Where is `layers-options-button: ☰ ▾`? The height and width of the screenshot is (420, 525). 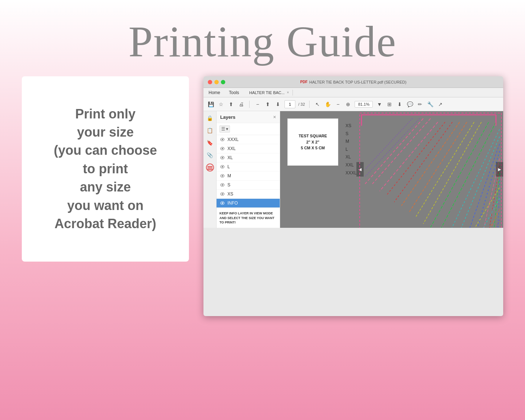
layers-options-button: ☰ ▾ is located at coordinates (225, 129).